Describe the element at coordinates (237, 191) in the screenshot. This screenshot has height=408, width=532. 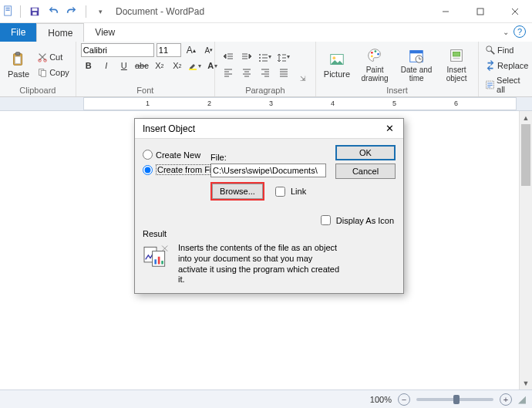
I see `browse-button: Browse...` at that location.